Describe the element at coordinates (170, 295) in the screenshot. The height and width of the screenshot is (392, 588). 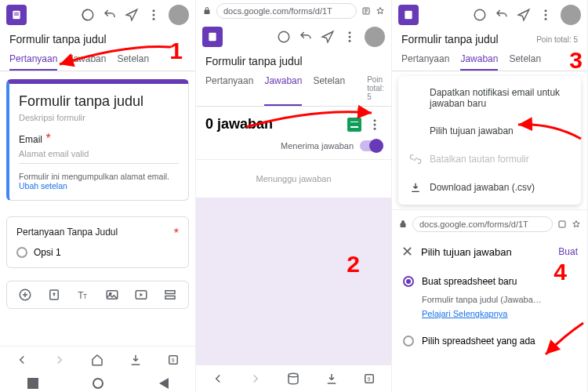
I see `section-icon` at that location.